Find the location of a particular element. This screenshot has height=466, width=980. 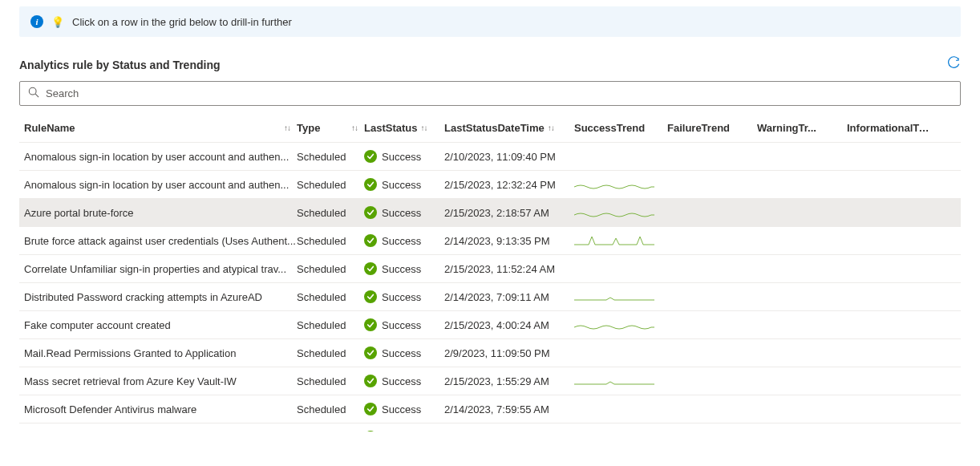

search-input is located at coordinates (499, 93).